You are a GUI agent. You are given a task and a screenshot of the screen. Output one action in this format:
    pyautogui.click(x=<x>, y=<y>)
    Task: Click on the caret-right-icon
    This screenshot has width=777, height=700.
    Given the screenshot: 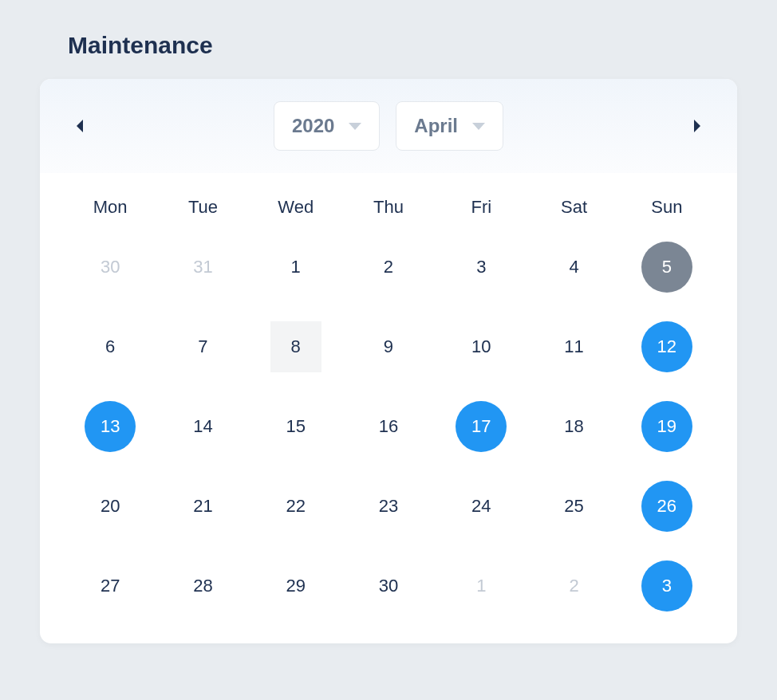 What is the action you would take?
    pyautogui.click(x=697, y=126)
    